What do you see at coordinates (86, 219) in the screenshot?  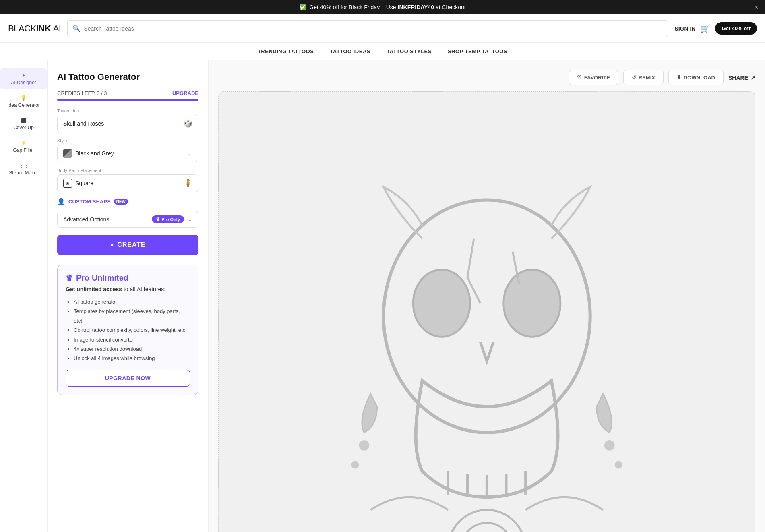 I see `advanced-label: Advanced Options` at bounding box center [86, 219].